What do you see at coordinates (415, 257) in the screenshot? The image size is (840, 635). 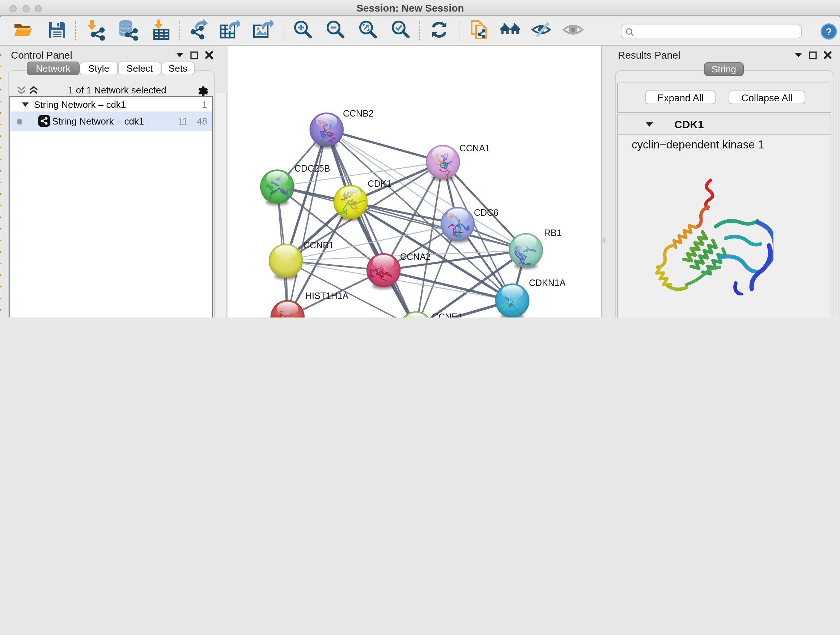 I see `svg-text: CCNA2` at bounding box center [415, 257].